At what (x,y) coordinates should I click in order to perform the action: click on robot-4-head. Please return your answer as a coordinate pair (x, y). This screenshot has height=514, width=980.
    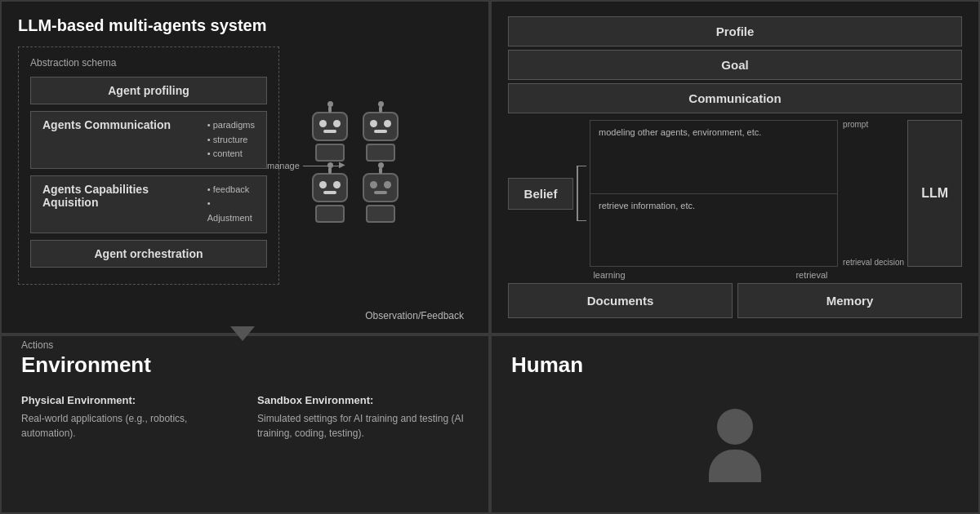
    Looking at the image, I should click on (381, 188).